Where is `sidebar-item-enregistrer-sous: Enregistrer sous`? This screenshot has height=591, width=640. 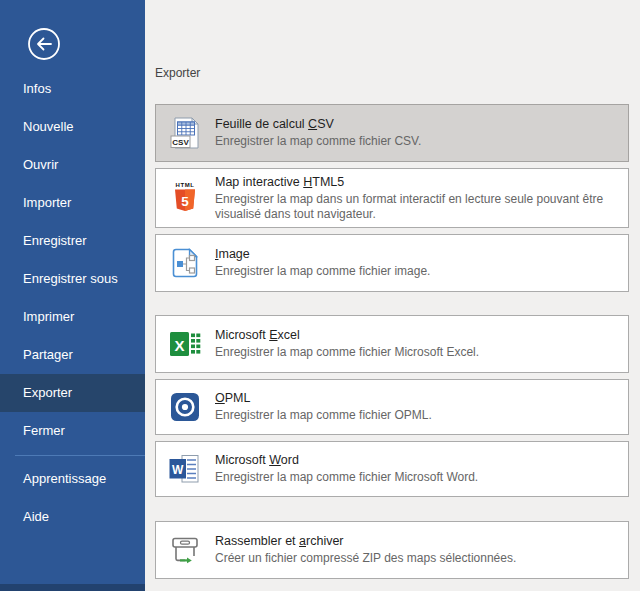 sidebar-item-enregistrer-sous: Enregistrer sous is located at coordinates (72, 279).